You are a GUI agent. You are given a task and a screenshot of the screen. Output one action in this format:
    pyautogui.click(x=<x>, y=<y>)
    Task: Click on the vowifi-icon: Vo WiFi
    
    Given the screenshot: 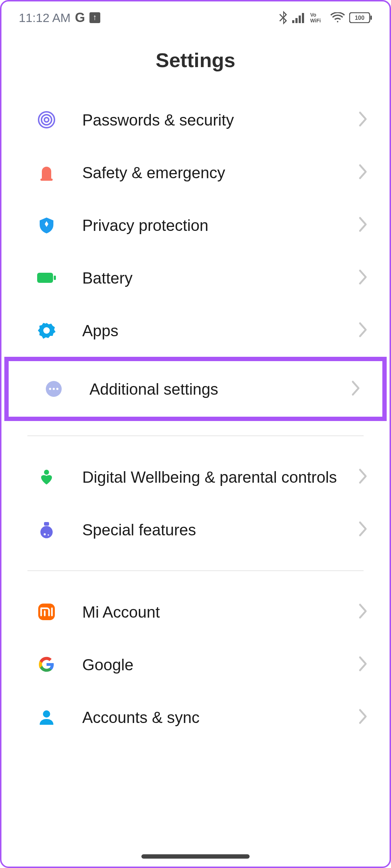 What is the action you would take?
    pyautogui.click(x=318, y=18)
    